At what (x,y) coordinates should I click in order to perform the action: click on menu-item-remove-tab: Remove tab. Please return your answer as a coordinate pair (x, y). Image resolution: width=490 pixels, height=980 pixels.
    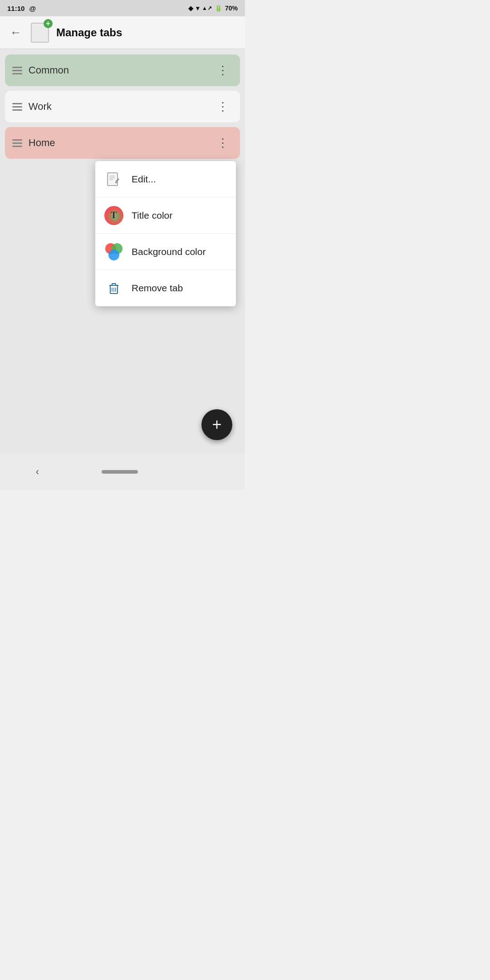
    Looking at the image, I should click on (166, 288).